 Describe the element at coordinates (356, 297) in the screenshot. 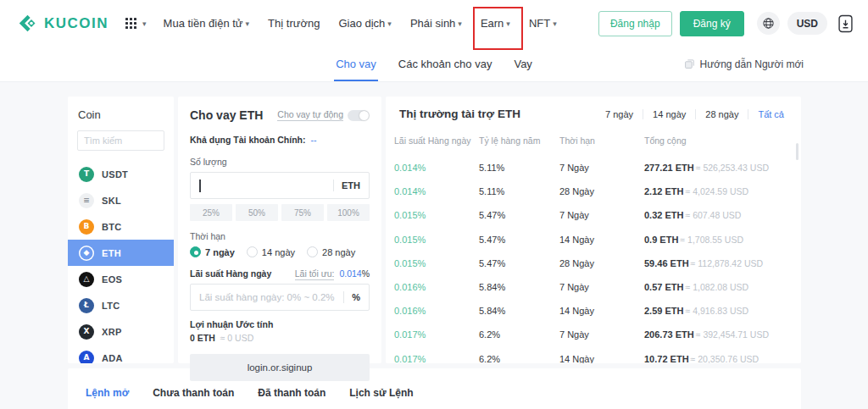

I see `rate-unit: %` at that location.